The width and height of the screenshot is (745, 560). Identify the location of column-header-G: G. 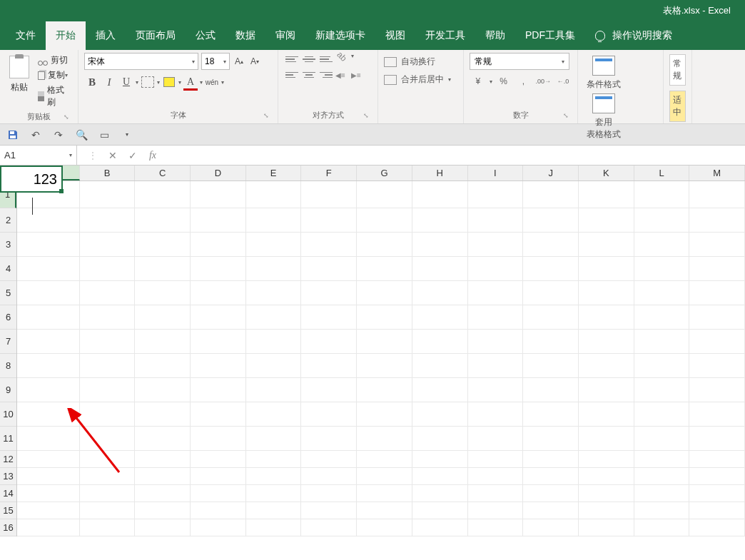
(385, 173).